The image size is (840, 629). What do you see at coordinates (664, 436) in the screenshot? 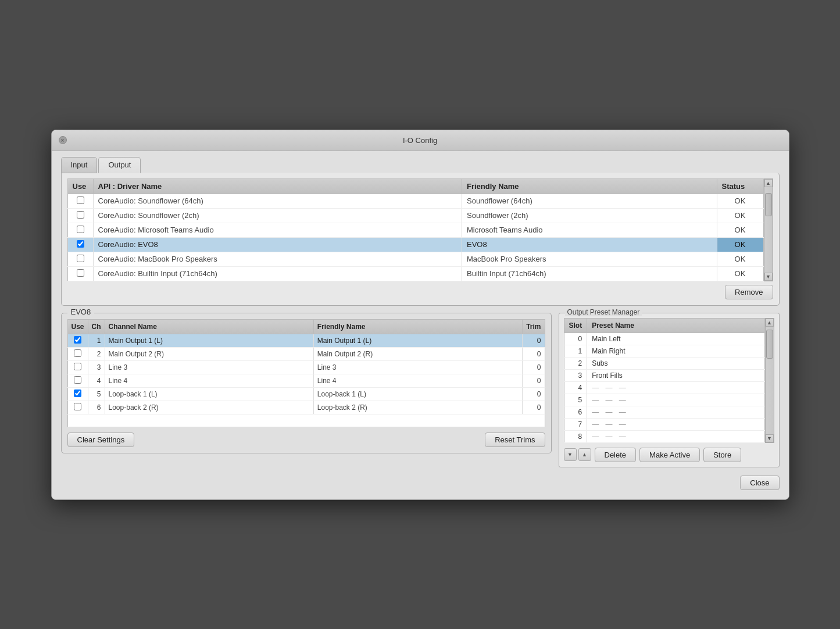
I see `preset-table-row: 8— — —` at bounding box center [664, 436].